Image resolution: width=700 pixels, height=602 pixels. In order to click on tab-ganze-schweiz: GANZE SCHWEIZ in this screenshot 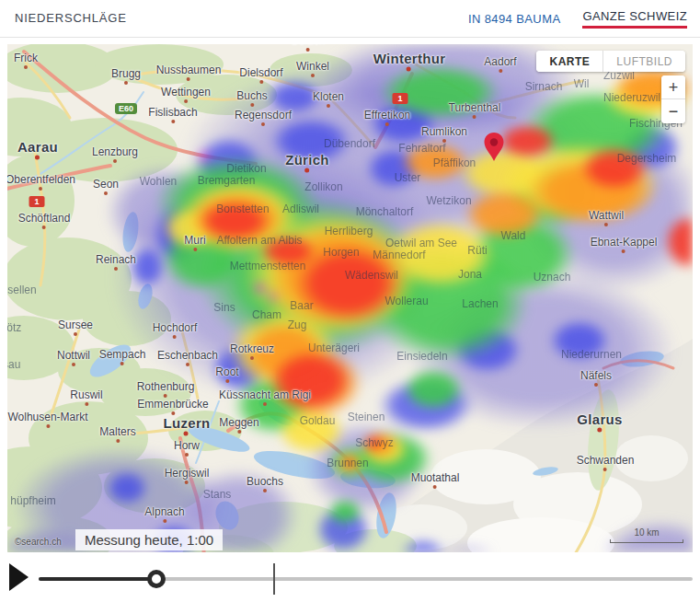, I will do `click(635, 18)`.